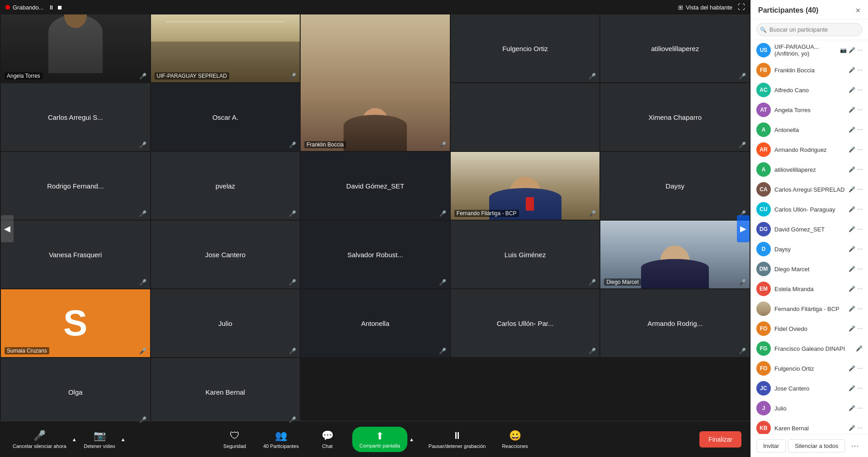 The width and height of the screenshot is (868, 457). What do you see at coordinates (809, 309) in the screenshot?
I see `list-item: Fernando Filártiga - BCP 🎤 ⋯` at bounding box center [809, 309].